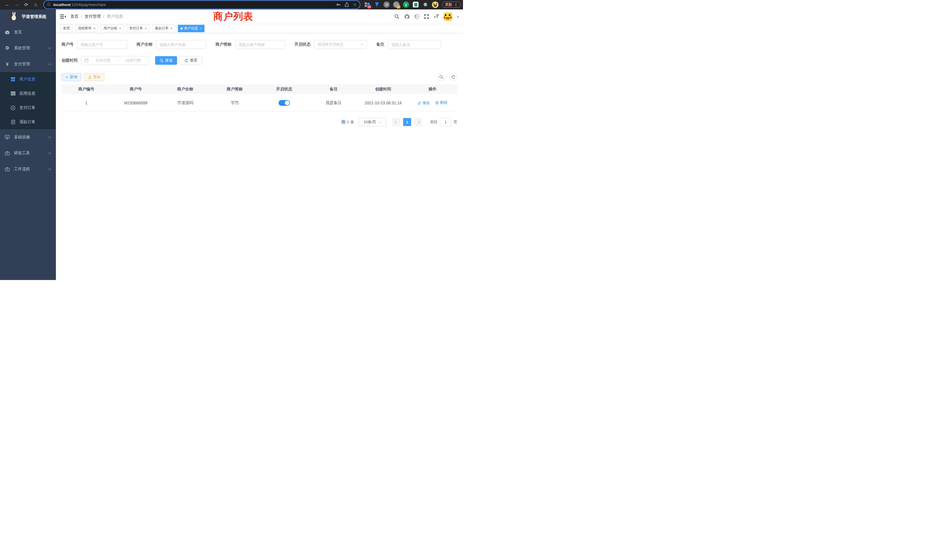  What do you see at coordinates (340, 44) in the screenshot?
I see `status-select: 请选择开启状态` at bounding box center [340, 44].